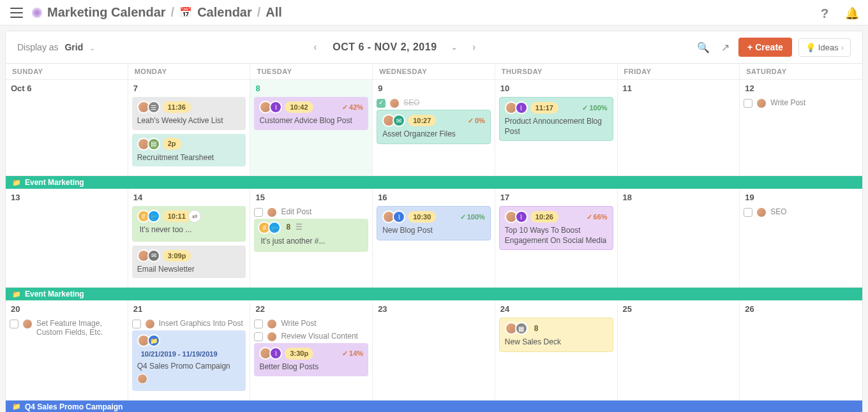 The height and width of the screenshot is (412, 868). What do you see at coordinates (189, 158) in the screenshot?
I see `event-title: Recruitment Tearsheet` at bounding box center [189, 158].